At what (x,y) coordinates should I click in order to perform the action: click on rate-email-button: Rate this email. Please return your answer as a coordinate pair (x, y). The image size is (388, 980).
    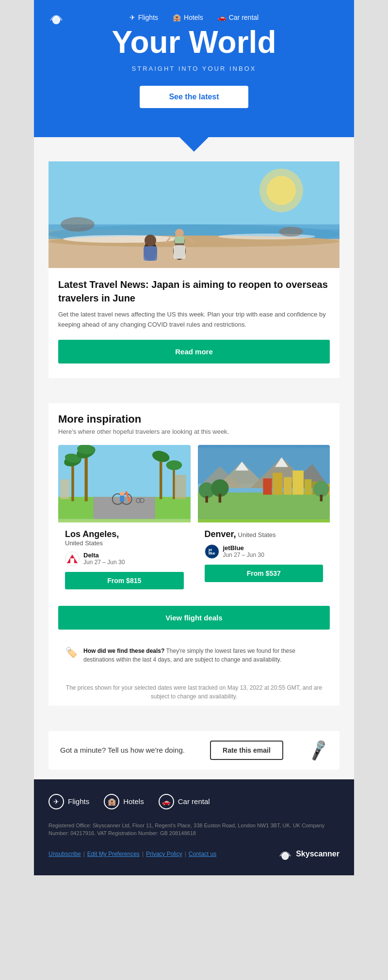
    Looking at the image, I should click on (246, 750).